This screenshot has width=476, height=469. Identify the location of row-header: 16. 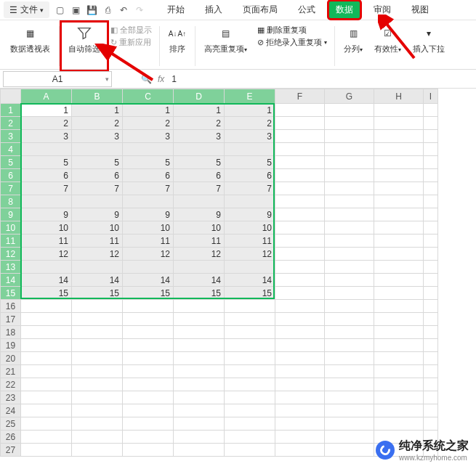
(11, 306).